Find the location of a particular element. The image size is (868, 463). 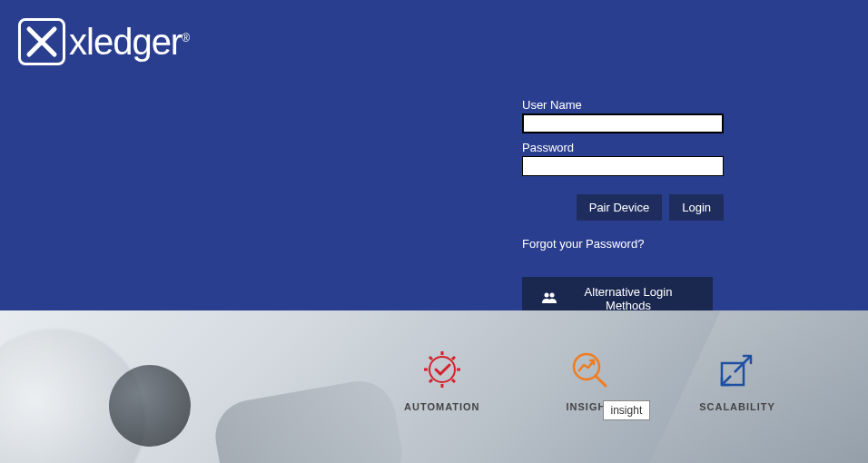

features-row: AUTOMATION INSIGHT insight is located at coordinates (590, 381).